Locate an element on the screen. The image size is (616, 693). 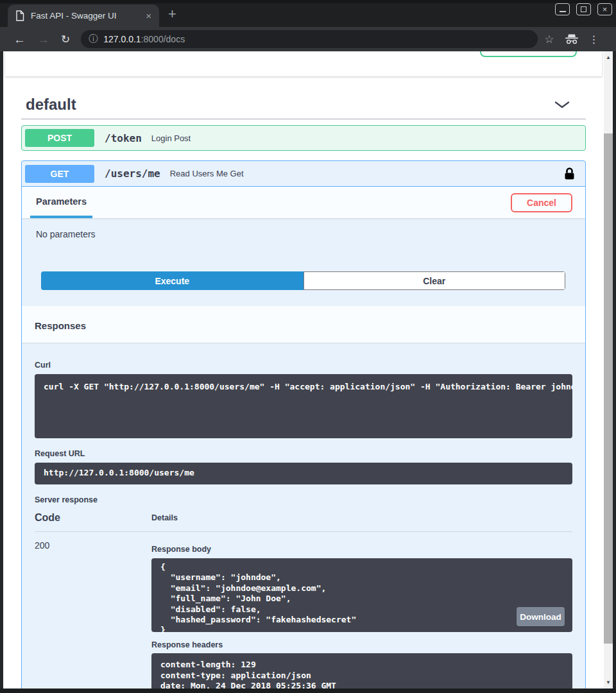
browser-tab: Fast API - Swagger UI × is located at coordinates (83, 15).